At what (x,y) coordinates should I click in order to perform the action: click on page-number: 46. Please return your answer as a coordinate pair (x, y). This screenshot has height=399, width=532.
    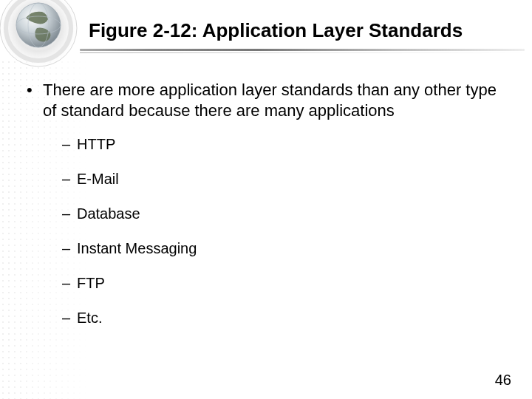
    Looking at the image, I should click on (503, 380).